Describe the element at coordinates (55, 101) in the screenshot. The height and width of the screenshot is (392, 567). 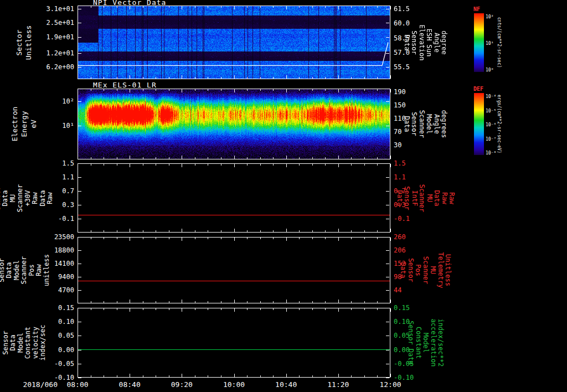
I see `y-tick-label-left: 10²` at that location.